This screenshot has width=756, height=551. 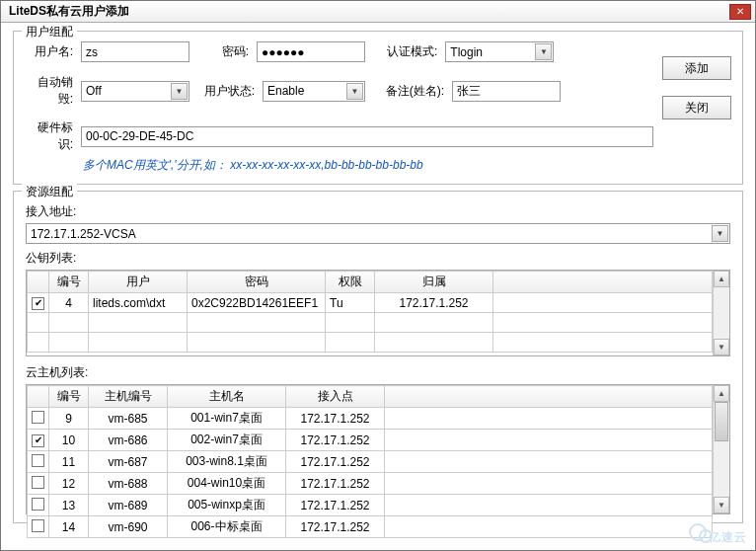 What do you see at coordinates (227, 462) in the screenshot?
I see `cell-hostname: 003-win8.1桌面` at bounding box center [227, 462].